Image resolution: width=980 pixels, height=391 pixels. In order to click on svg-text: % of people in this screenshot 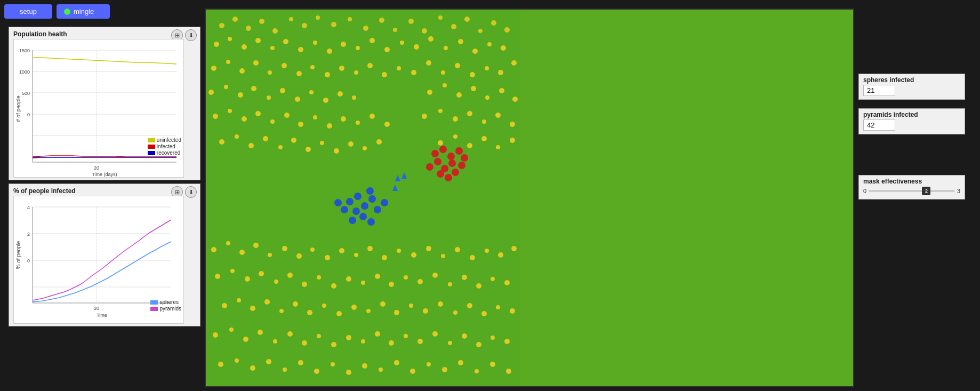, I will do `click(18, 255)`.